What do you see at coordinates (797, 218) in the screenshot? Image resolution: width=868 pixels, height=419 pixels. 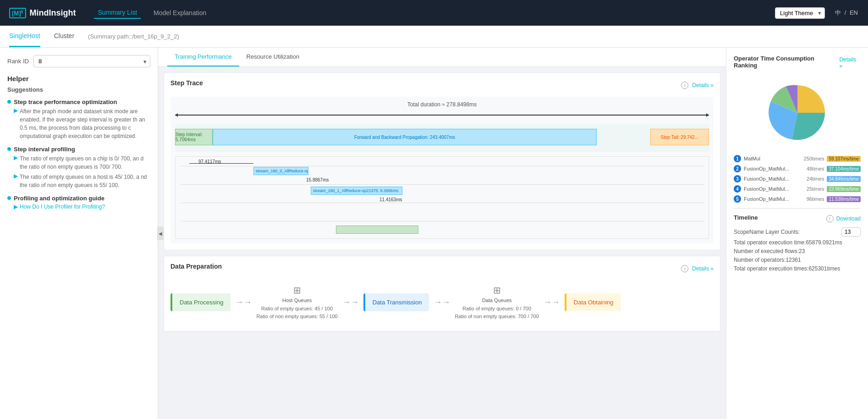 I see `timeline-header: Timeline i Download` at bounding box center [797, 218].